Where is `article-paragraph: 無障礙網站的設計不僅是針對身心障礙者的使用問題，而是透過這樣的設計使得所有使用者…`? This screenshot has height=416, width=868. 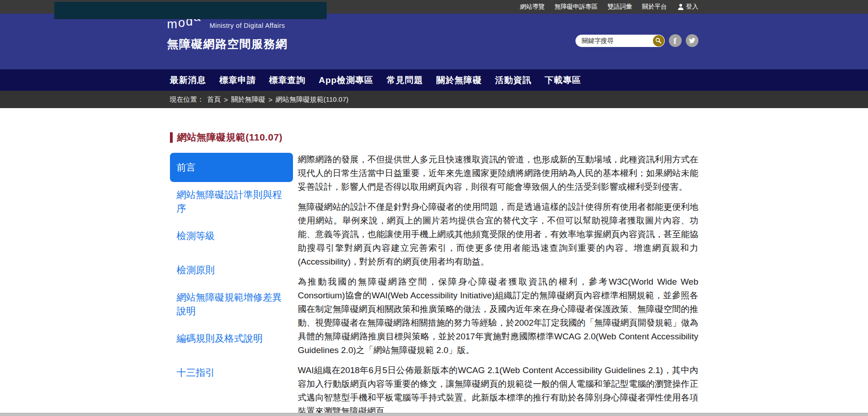
article-paragraph: 無障礙網站的設計不僅是針對身心障礙者的使用問題，而是透過這樣的設計使得所有使用者… is located at coordinates (498, 234).